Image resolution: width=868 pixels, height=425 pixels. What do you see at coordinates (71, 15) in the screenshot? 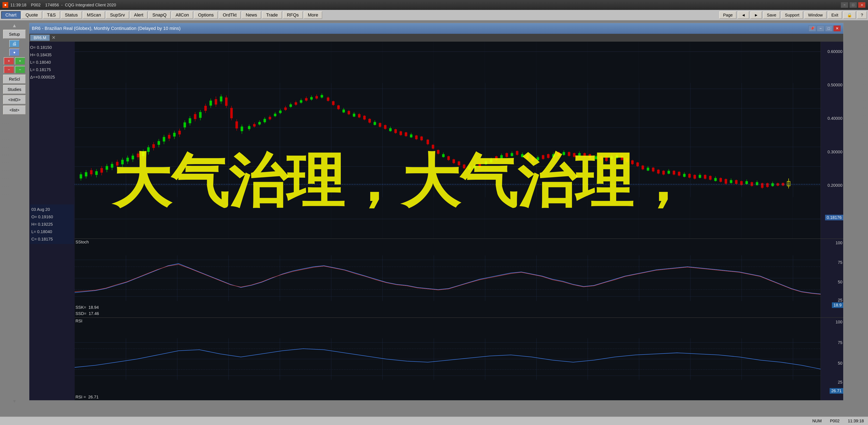
I see `menu-status: Status` at bounding box center [71, 15].